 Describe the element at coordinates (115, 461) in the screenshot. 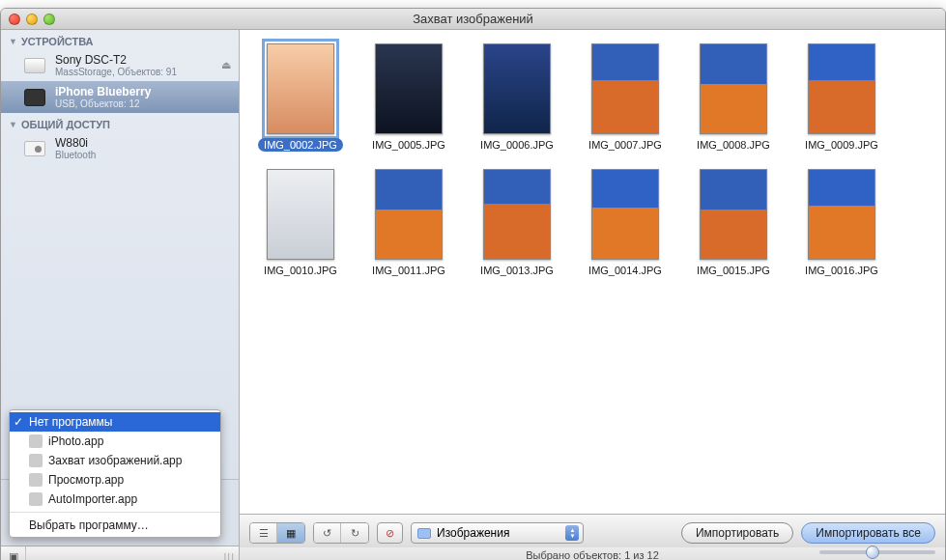

I see `popup-item-label: Захват изображений.app` at that location.